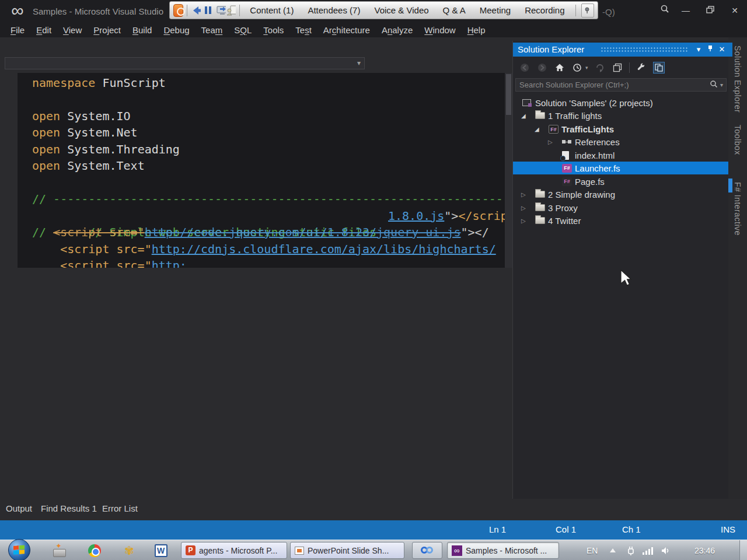 Image resolution: width=747 pixels, height=560 pixels. I want to click on scrollbar-thumb, so click(509, 94).